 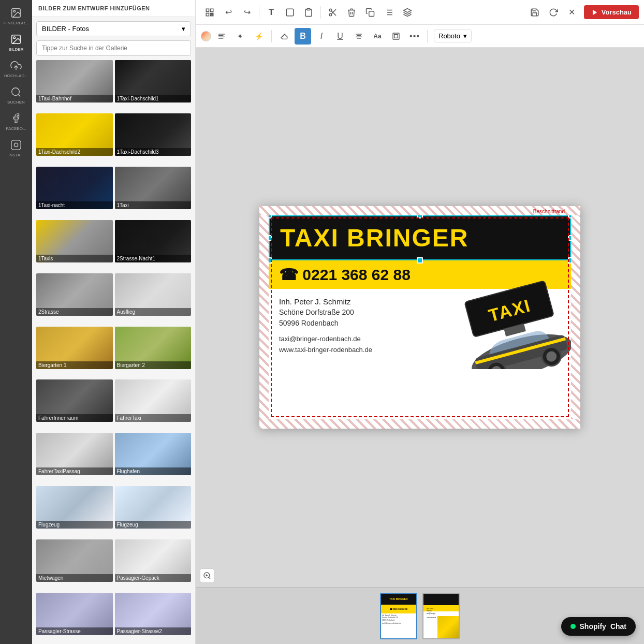 I want to click on handle-bottom-left, so click(x=270, y=260).